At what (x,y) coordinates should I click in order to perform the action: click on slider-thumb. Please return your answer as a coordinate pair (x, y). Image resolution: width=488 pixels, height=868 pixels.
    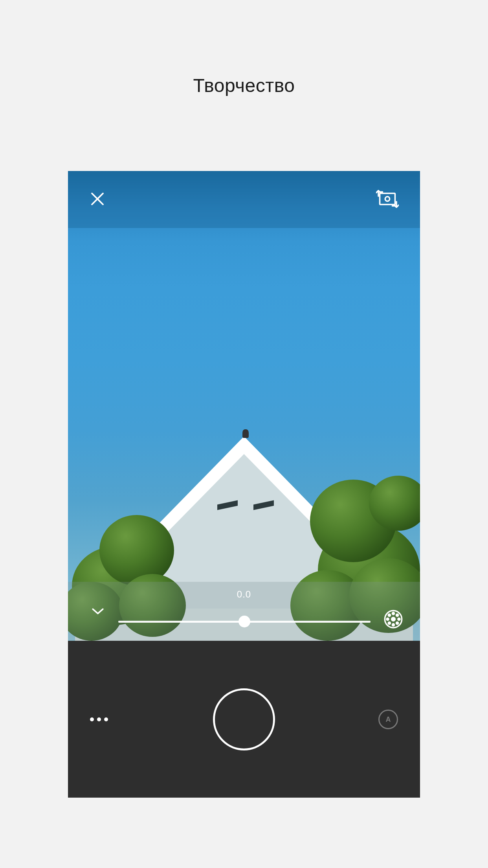
    Looking at the image, I should click on (244, 622).